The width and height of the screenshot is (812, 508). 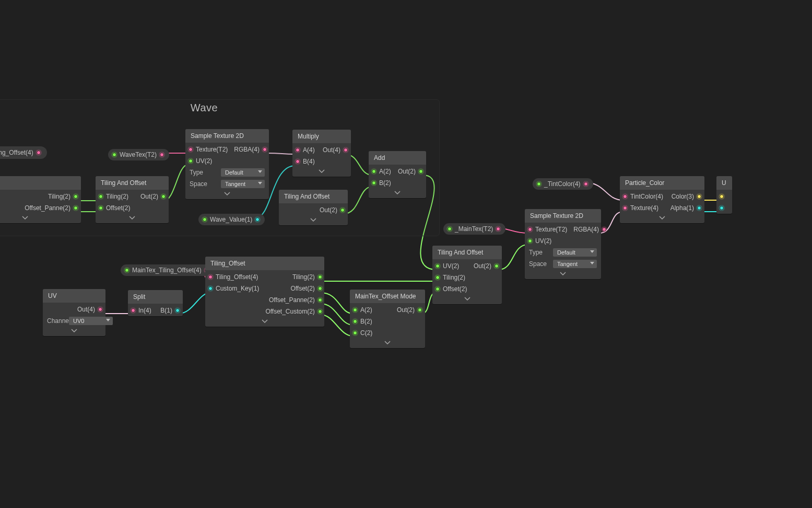 I want to click on port-label: Out(2), so click(x=407, y=171).